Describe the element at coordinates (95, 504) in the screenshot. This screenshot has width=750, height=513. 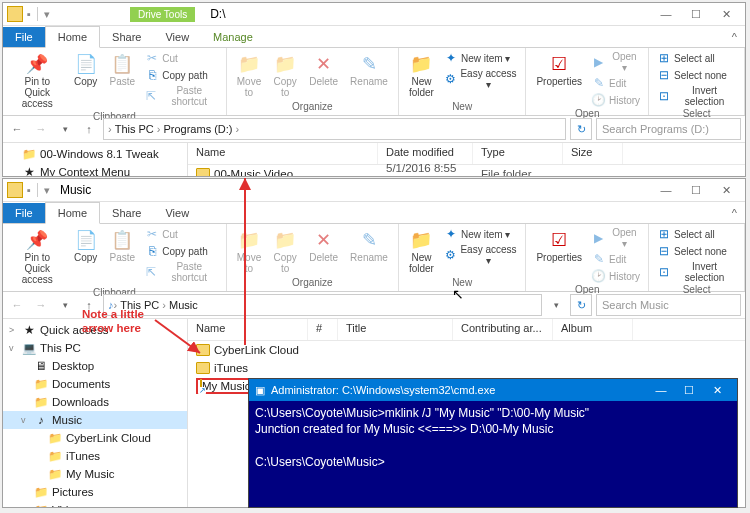
I see `tree-node: 📁Videos` at that location.